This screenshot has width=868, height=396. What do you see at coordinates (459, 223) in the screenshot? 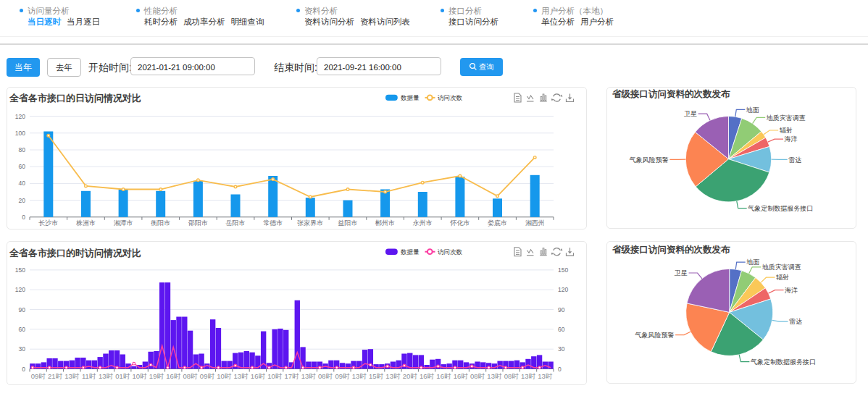
I see `svg-text: 怀化市` at bounding box center [459, 223].